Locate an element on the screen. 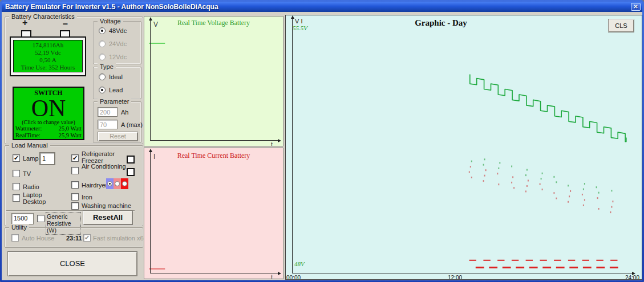 Image resolution: width=644 pixels, height=282 pixels. radio-48vdc is located at coordinates (102, 31).